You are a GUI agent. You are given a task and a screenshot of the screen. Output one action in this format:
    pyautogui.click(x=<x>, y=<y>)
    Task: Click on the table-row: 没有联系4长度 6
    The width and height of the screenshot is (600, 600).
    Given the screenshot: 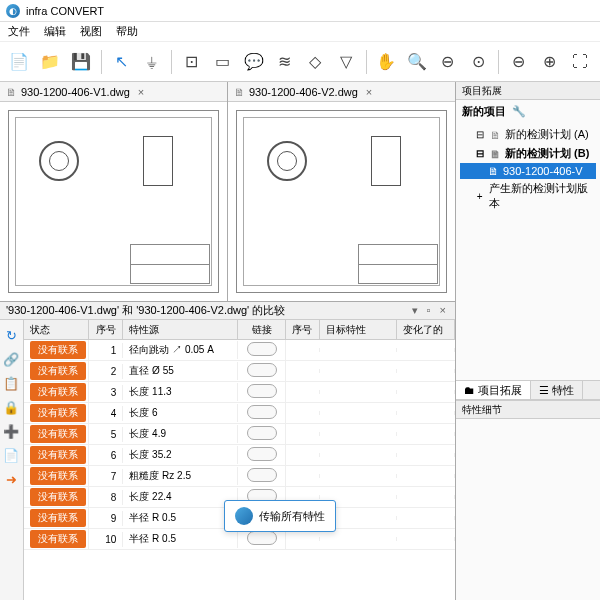 What is the action you would take?
    pyautogui.click(x=240, y=414)
    